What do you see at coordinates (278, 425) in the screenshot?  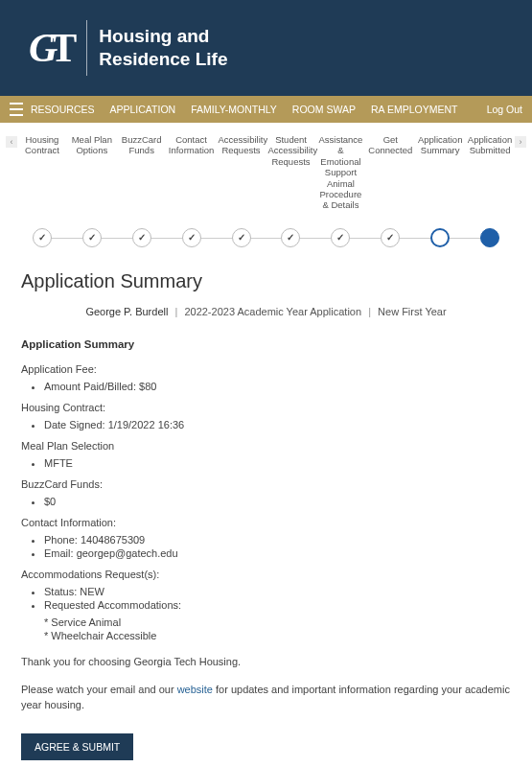 I see `date-signed: Date Signed: 1/19/2022 16:36` at bounding box center [278, 425].